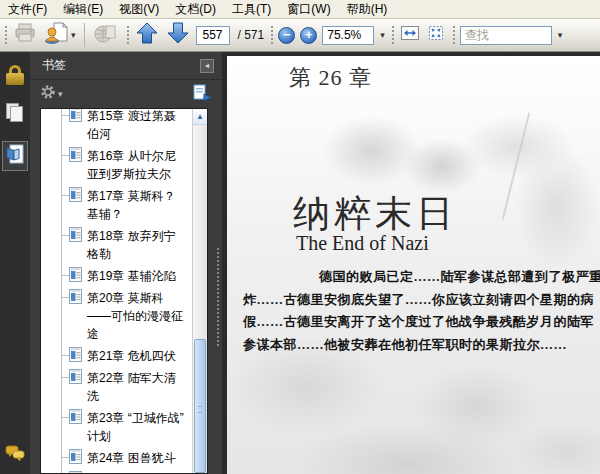  What do you see at coordinates (506, 36) in the screenshot?
I see `find-input` at bounding box center [506, 36].